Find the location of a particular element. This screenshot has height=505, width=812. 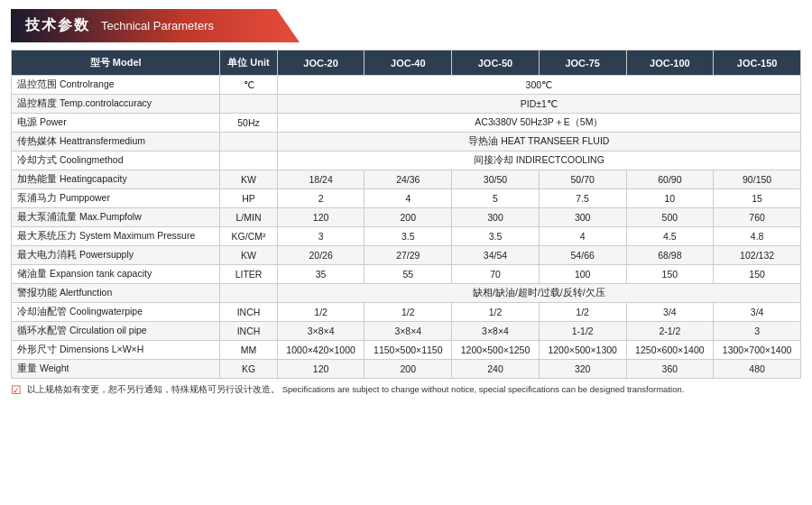

row-9-val-1: 27/29 is located at coordinates (408, 256).